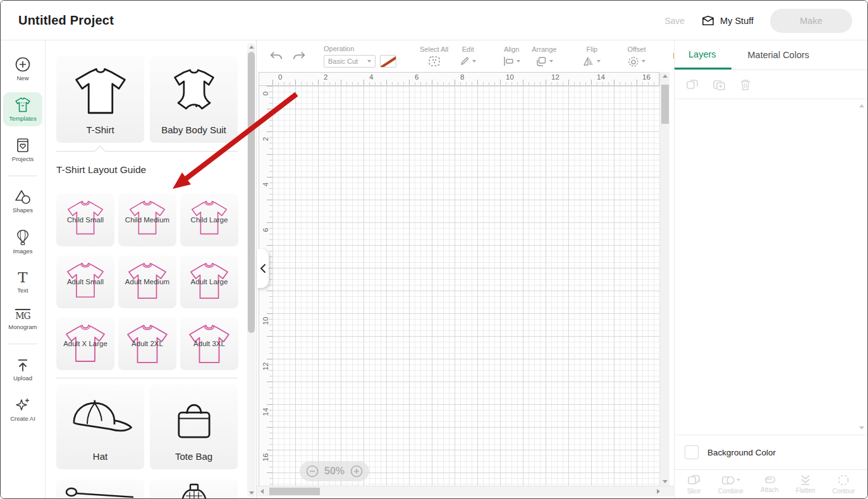  What do you see at coordinates (745, 85) in the screenshot?
I see `delete-layer-icon` at bounding box center [745, 85].